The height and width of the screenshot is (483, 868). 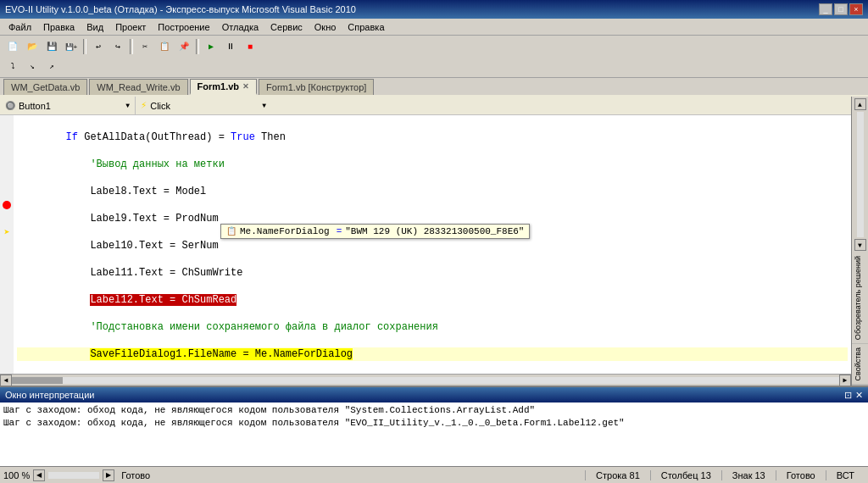 What do you see at coordinates (68, 105) in the screenshot?
I see `object-dropdown: 🔘 Button1 ▼` at bounding box center [68, 105].